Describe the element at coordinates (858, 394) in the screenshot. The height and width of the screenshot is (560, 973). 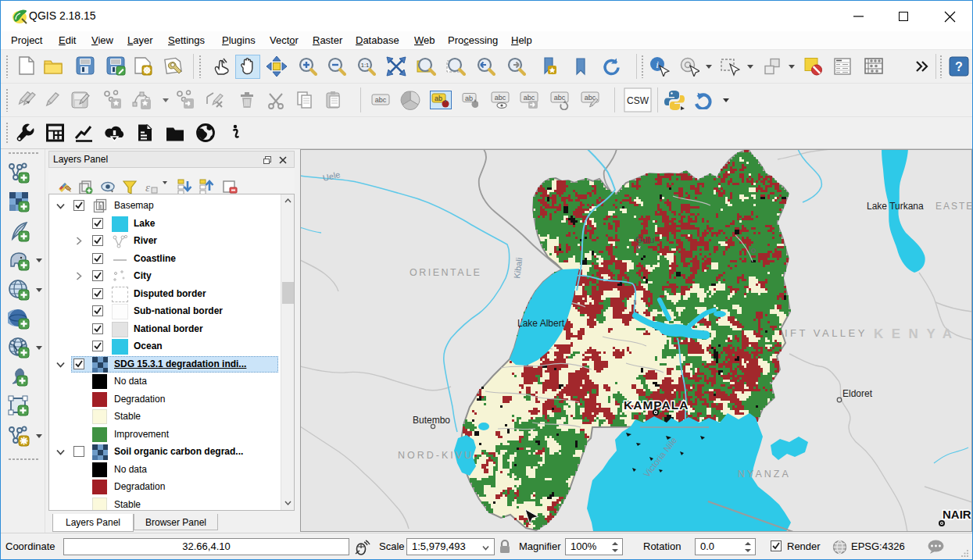
I see `svg-text: Eldoret` at that location.